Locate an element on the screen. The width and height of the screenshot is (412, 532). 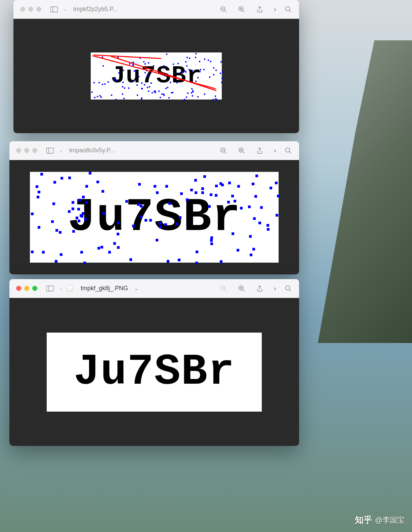
image-viewport: Ju7SBr is located at coordinates (156, 76).